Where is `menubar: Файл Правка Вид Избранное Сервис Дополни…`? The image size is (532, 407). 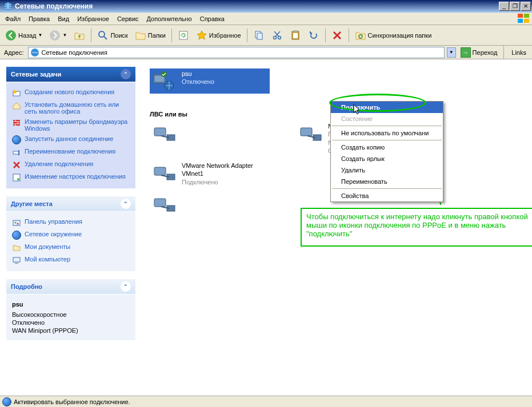 menubar: Файл Правка Вид Избранное Сервис Дополни… is located at coordinates (266, 19).